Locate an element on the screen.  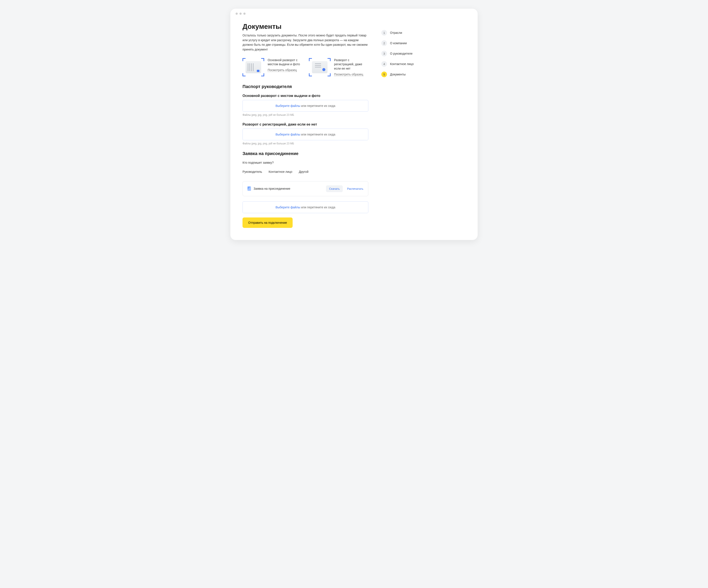
application-doc-card: Заявка на присоединение Скачать Распечат… is located at coordinates (305, 189).